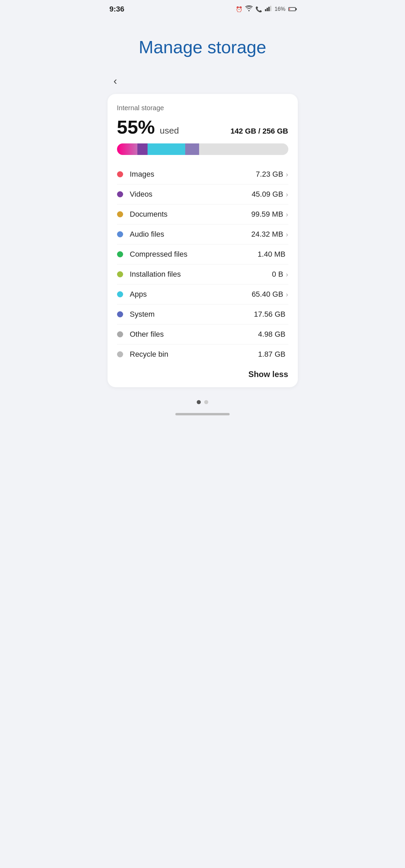 The height and width of the screenshot is (868, 405). Describe the element at coordinates (203, 414) in the screenshot. I see `bottom-handle` at that location.